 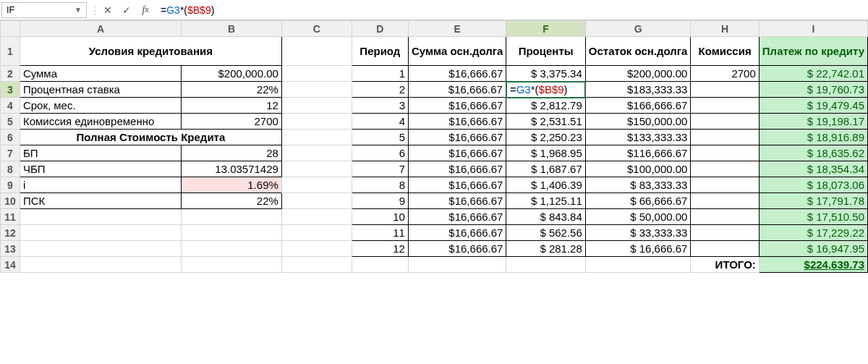 I want to click on cell: $ 1,125.11, so click(x=545, y=201).